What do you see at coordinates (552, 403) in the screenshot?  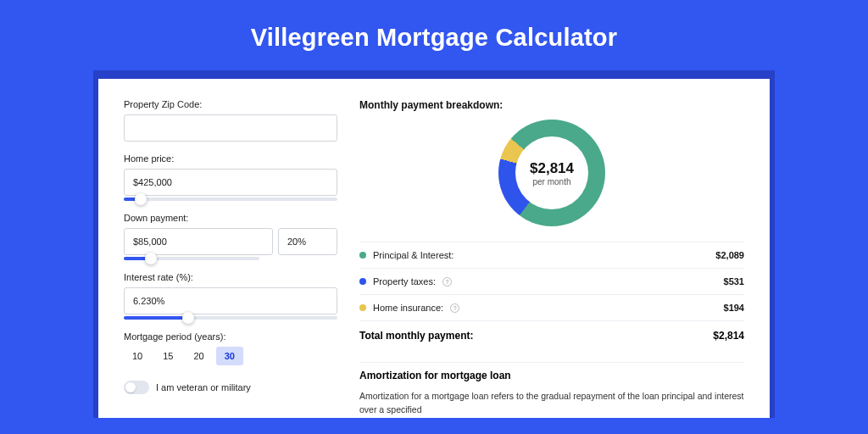 I see `amortization-text: Amortization for a mortgage loan refers …` at bounding box center [552, 403].